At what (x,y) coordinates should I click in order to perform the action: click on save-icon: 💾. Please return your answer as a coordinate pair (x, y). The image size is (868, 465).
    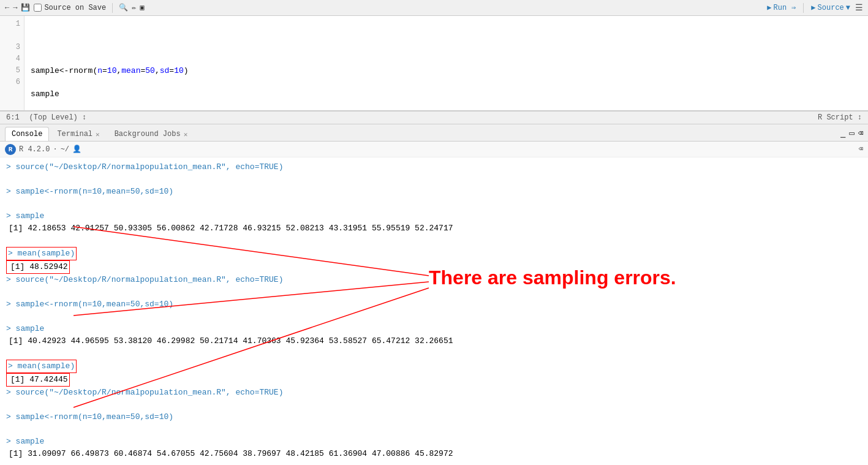
    Looking at the image, I should click on (26, 7).